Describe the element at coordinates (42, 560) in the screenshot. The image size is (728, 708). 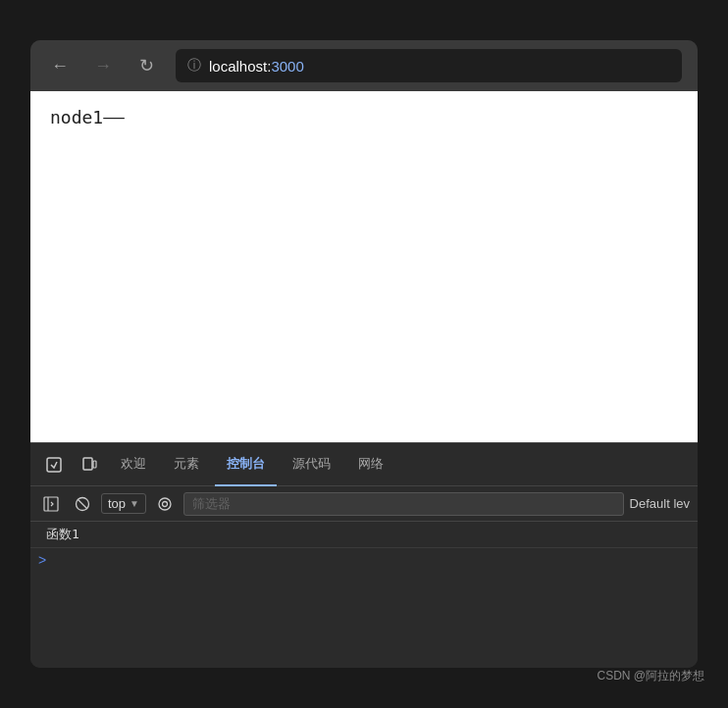
I see `console-prompt-icon: >` at that location.